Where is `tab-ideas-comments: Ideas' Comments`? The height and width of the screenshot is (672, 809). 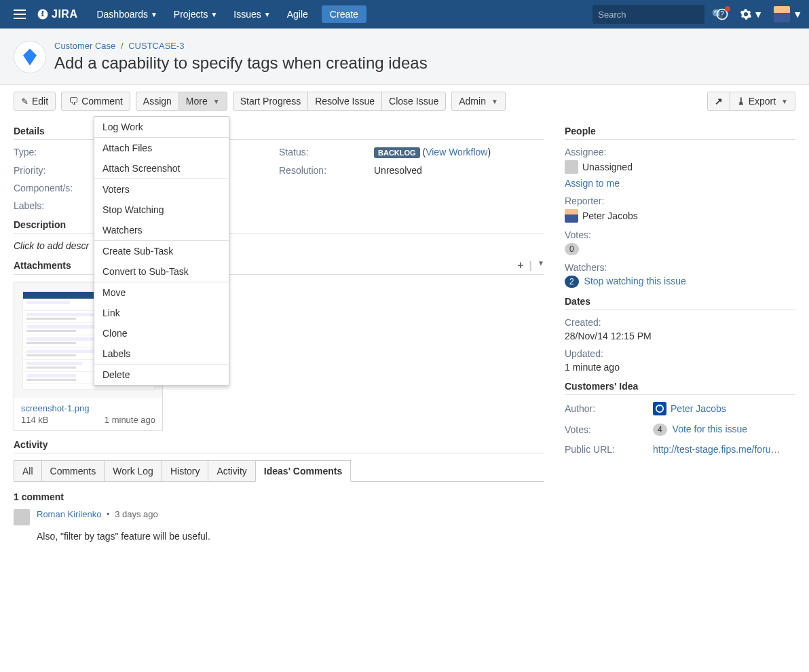 tab-ideas-comments: Ideas' Comments is located at coordinates (303, 471).